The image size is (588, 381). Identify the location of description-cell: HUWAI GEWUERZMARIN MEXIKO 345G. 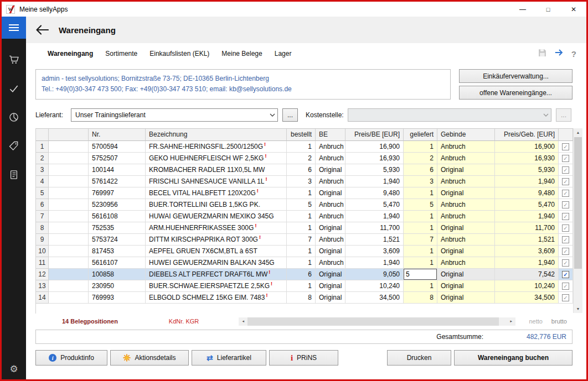
(216, 217).